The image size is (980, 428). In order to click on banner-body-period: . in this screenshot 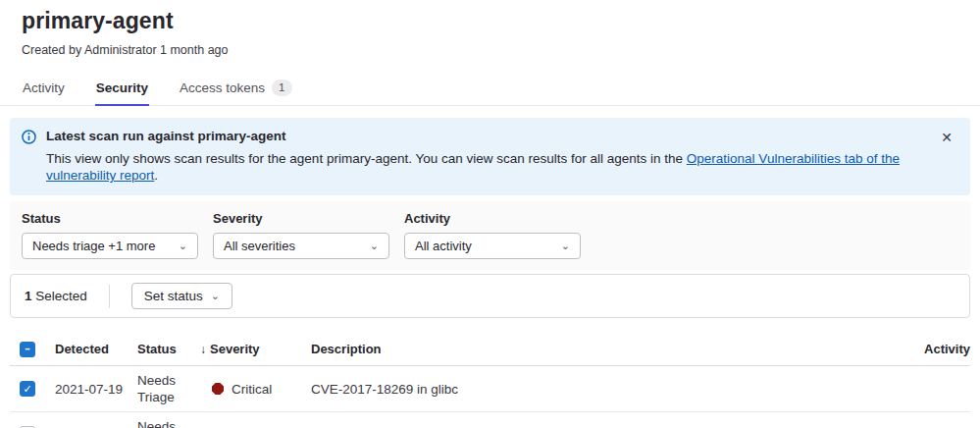, I will do `click(156, 175)`.